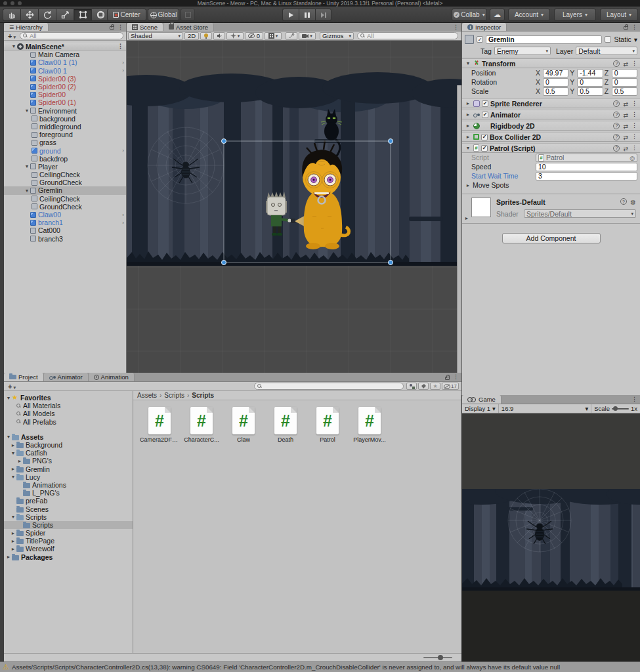  Describe the element at coordinates (65, 222) in the screenshot. I see `hierarchy-item-branch1: branch1›` at that location.